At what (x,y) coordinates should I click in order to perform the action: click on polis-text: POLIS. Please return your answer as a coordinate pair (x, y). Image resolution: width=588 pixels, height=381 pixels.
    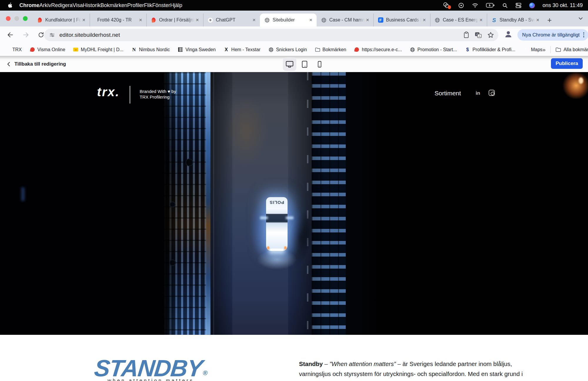
    Looking at the image, I should click on (277, 202).